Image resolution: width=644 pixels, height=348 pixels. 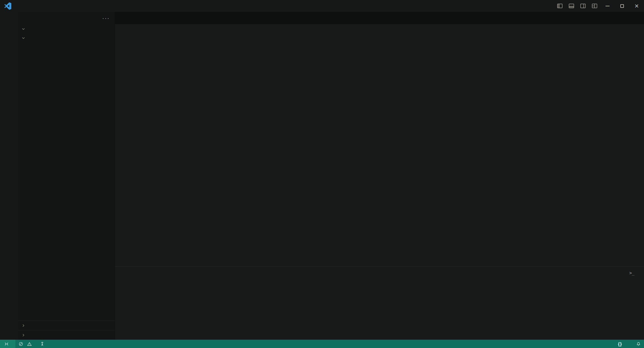 What do you see at coordinates (322, 6) in the screenshot?
I see `title-bar: ×` at bounding box center [322, 6].